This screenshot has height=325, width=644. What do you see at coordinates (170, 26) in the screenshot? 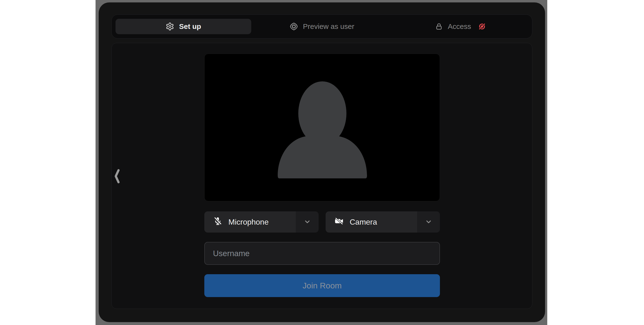
I see `gear-icon` at bounding box center [170, 26].